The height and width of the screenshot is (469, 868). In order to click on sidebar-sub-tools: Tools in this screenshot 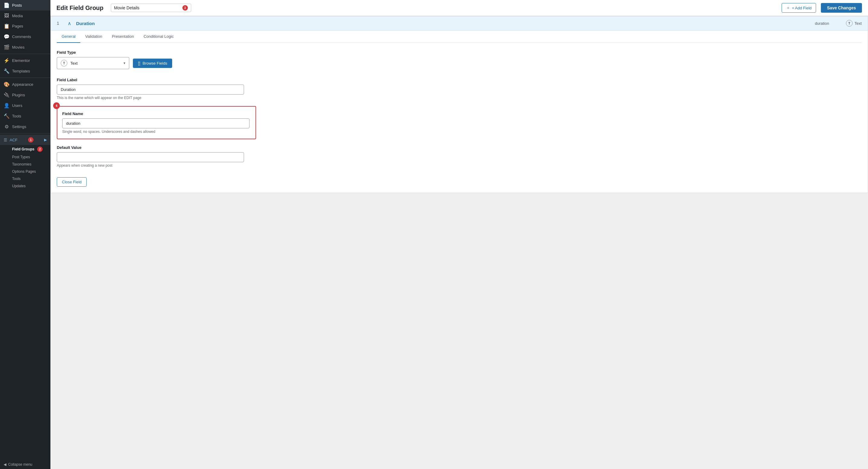, I will do `click(25, 179)`.